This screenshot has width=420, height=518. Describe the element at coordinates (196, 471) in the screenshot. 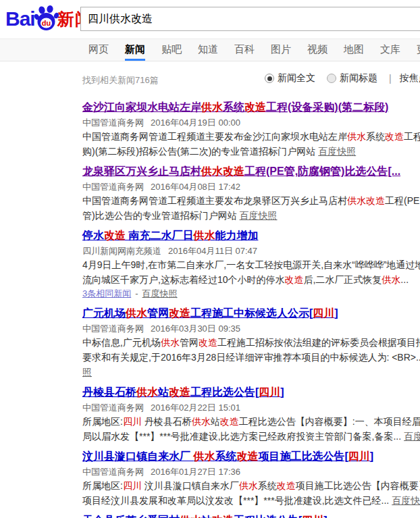

I see `result-date: 2016年01月27日 17:36` at that location.